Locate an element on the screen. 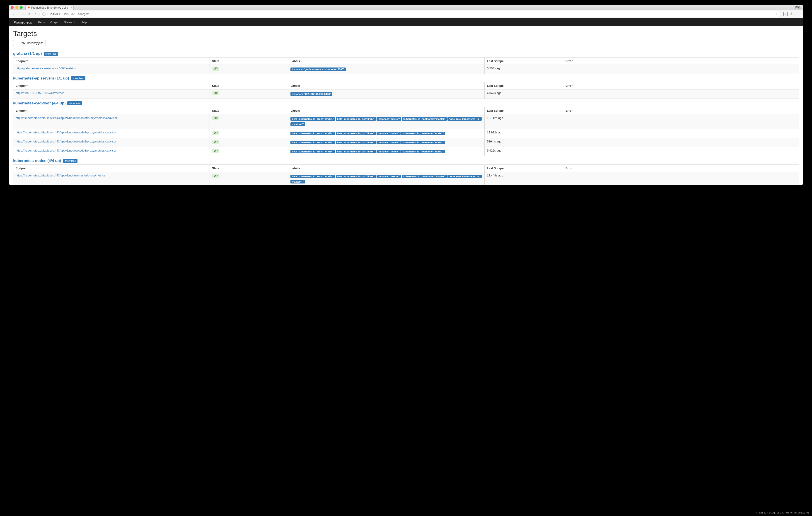 This screenshot has height=516, width=812. last-scrape-cell: 10.112s ago is located at coordinates (524, 121).